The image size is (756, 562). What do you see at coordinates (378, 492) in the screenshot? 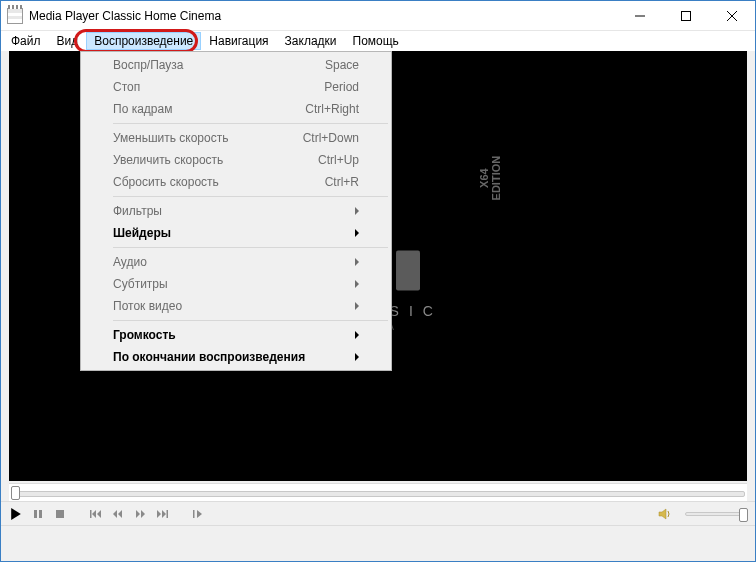
I see `seek-bar` at bounding box center [378, 492].